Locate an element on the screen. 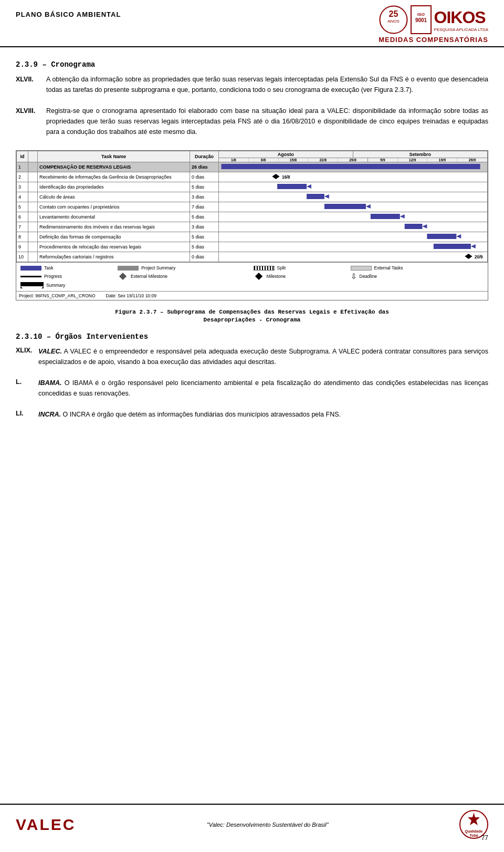 The height and width of the screenshot is (852, 504). task-id-8: 8 is located at coordinates (23, 237).